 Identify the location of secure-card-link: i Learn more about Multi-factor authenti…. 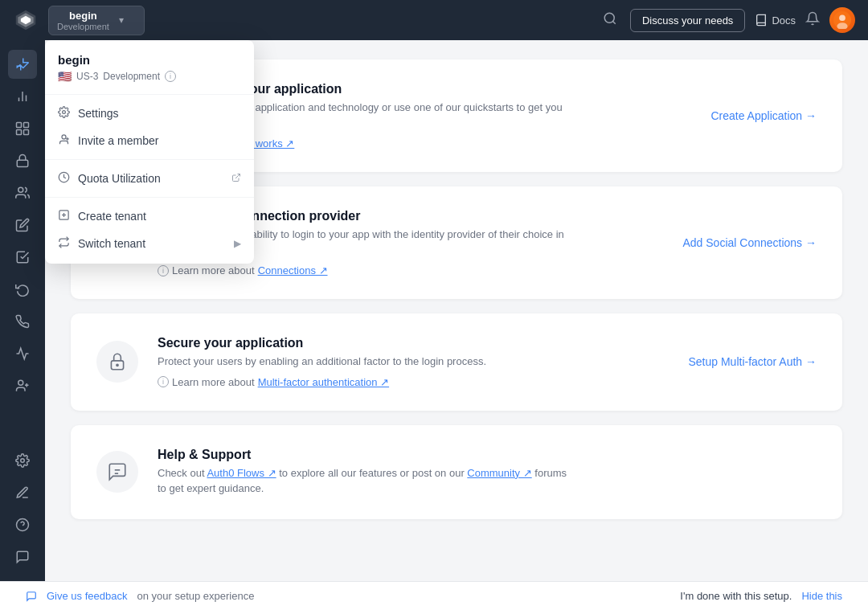
(413, 383).